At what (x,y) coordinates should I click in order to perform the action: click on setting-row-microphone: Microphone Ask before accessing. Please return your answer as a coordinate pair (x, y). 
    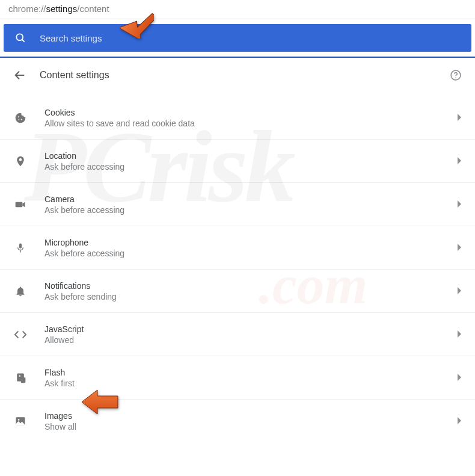
    Looking at the image, I should click on (238, 248).